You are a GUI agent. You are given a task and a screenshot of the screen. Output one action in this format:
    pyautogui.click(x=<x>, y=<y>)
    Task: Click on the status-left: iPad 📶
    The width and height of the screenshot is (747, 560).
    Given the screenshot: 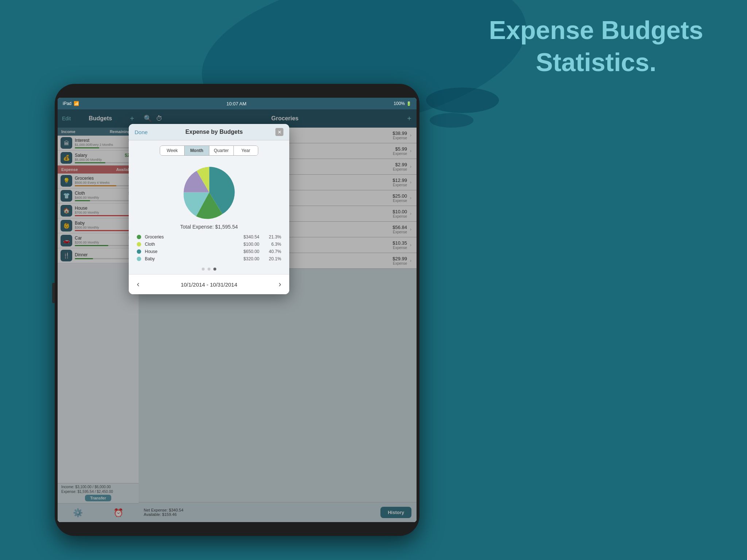 What is the action you would take?
    pyautogui.click(x=71, y=104)
    